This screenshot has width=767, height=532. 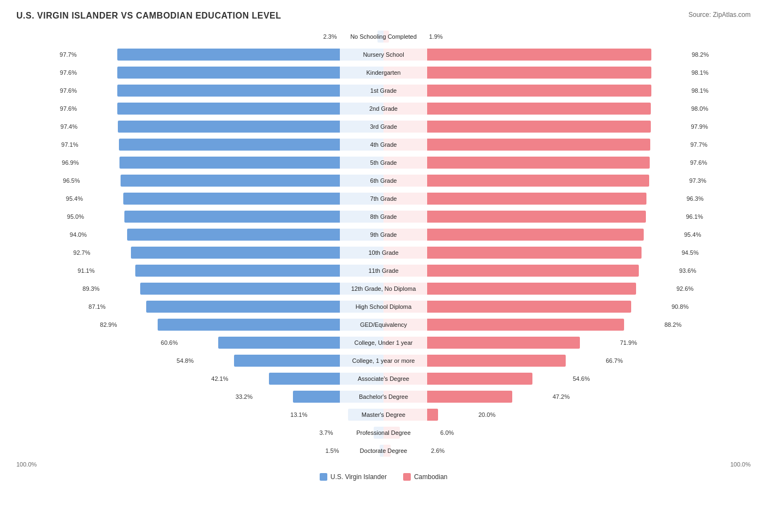 What do you see at coordinates (431, 477) in the screenshot?
I see `legend-label-right: Cambodian` at bounding box center [431, 477].